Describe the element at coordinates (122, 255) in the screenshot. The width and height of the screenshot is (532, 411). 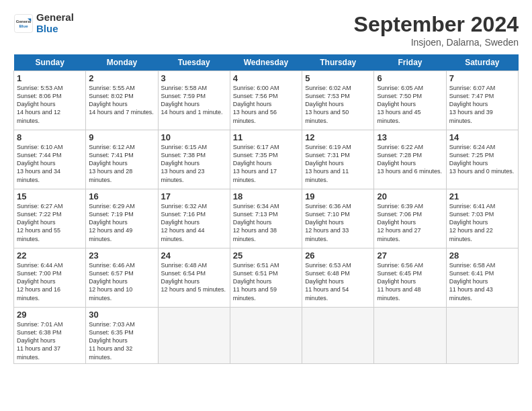
I see `day-number: 23` at that location.